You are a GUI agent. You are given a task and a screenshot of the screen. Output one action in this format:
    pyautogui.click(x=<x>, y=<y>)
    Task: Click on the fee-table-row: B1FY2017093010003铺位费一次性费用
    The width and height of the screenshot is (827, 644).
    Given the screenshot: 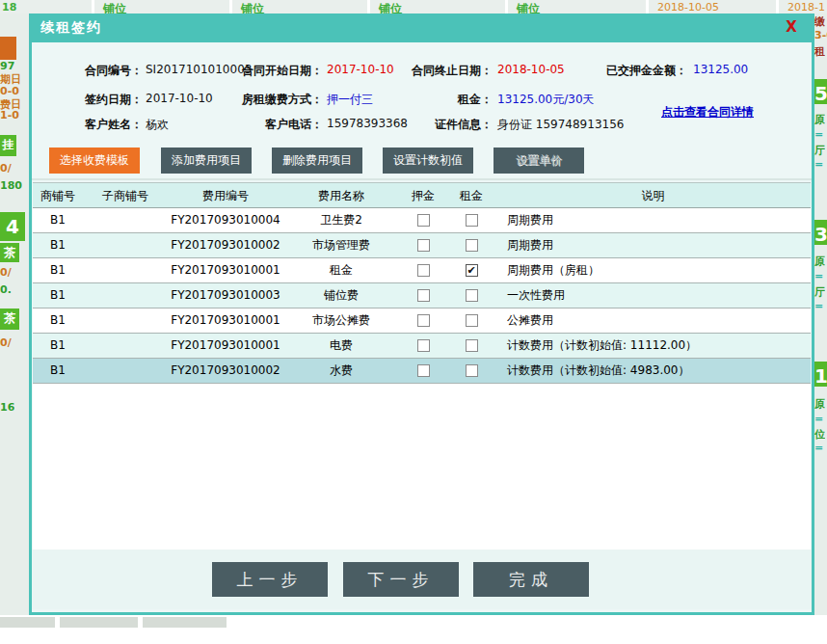 What is the action you would take?
    pyautogui.click(x=422, y=296)
    